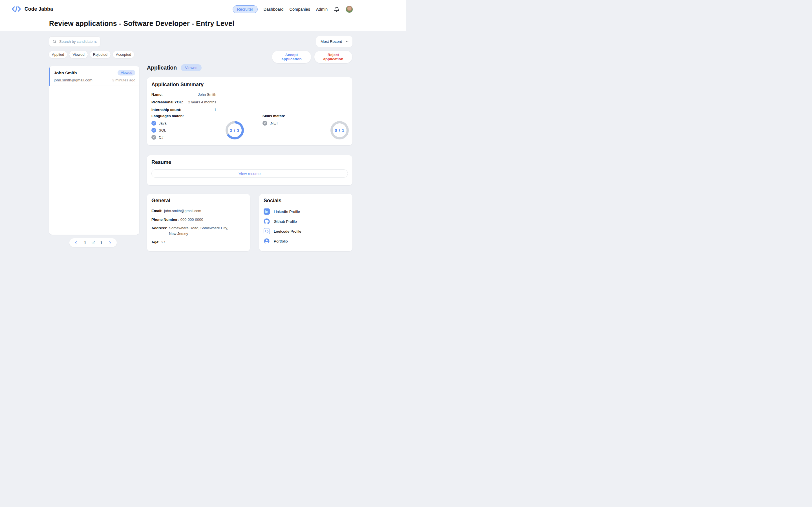  Describe the element at coordinates (126, 72) in the screenshot. I see `candidate-status-badge: Viewed` at that location.